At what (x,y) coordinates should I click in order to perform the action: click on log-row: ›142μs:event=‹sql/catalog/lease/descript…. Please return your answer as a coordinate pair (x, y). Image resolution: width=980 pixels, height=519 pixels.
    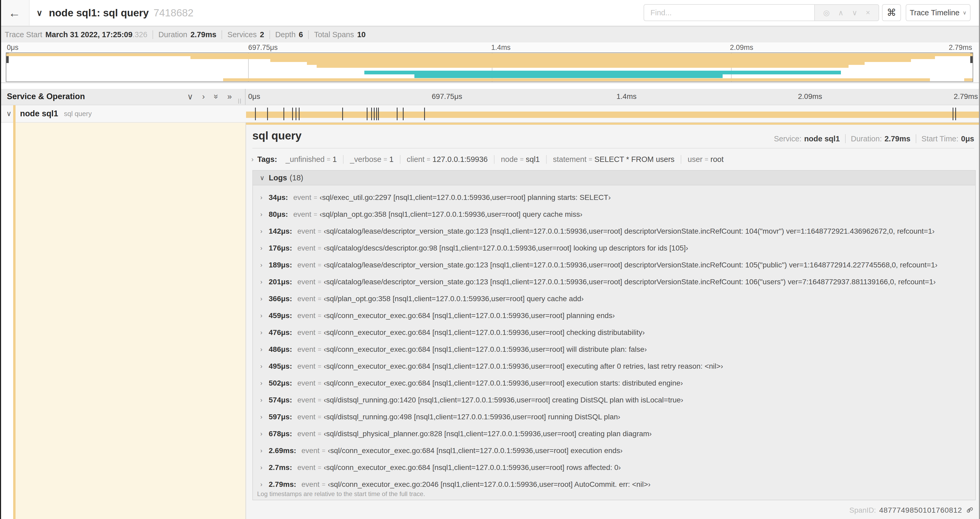
    Looking at the image, I should click on (614, 232).